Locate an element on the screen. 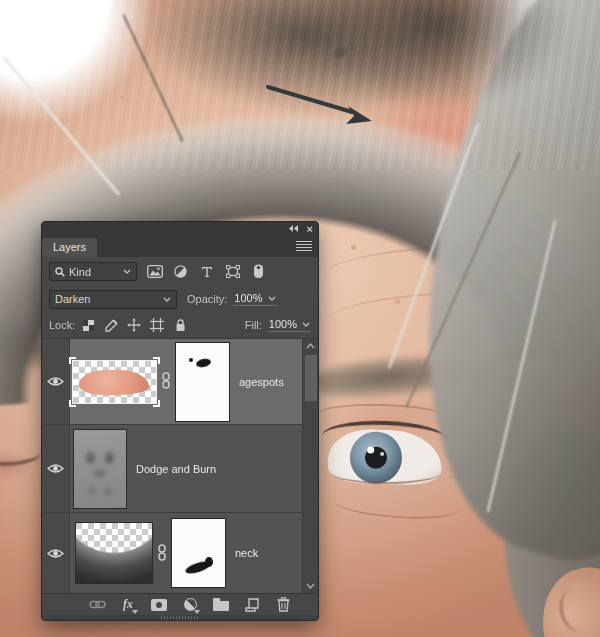  adjustment-layer-filter-icon is located at coordinates (180, 272).